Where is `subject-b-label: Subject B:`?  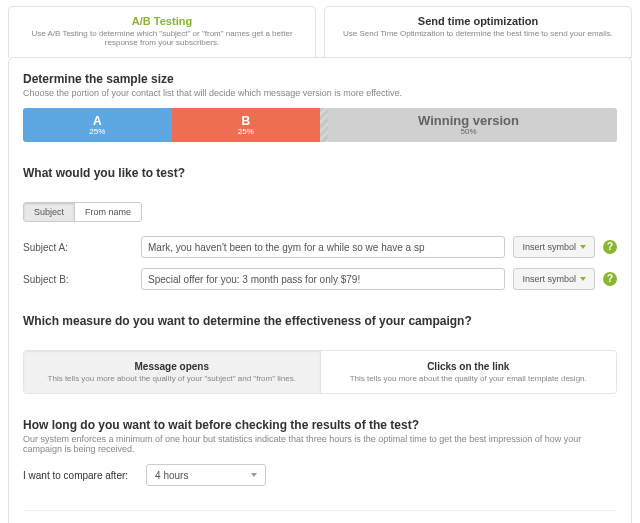
subject-b-label: Subject B: is located at coordinates (78, 280).